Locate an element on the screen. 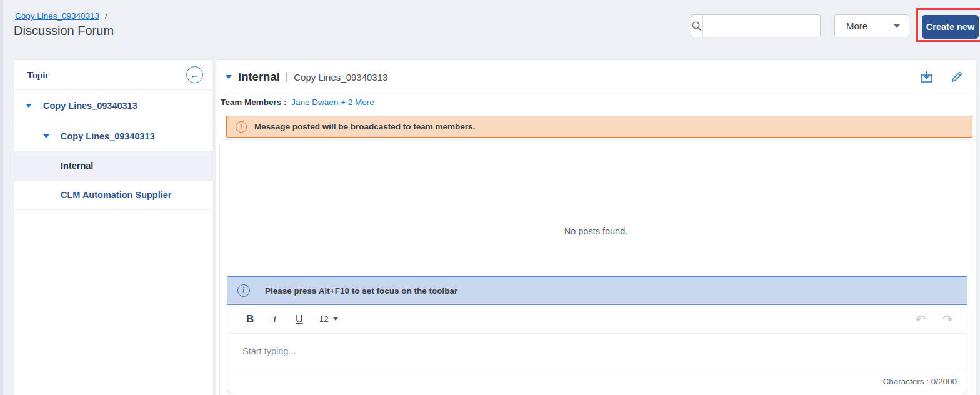 The image size is (980, 395). annotation-highlight: Create new is located at coordinates (948, 25).